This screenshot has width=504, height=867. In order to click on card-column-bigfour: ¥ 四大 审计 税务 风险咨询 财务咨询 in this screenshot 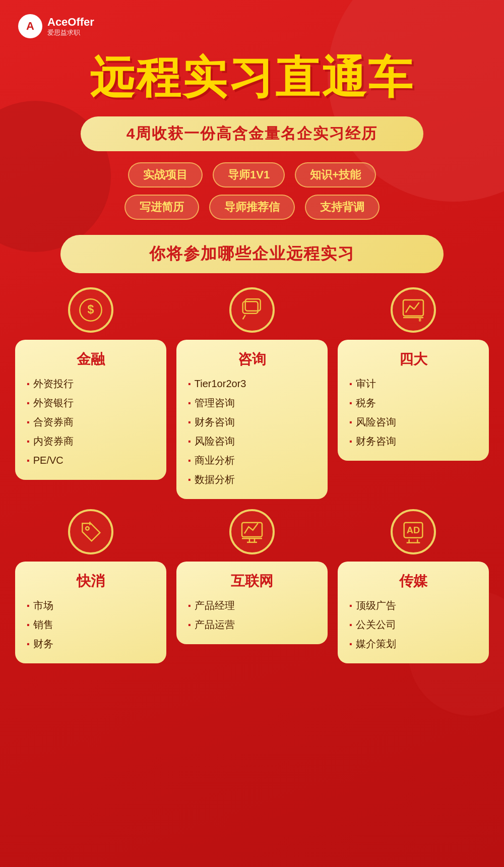, I will do `click(413, 393)`.